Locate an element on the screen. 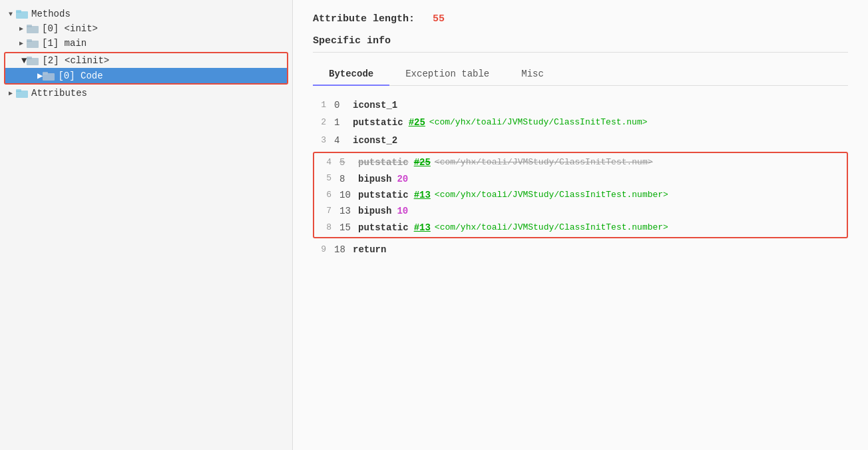 The width and height of the screenshot is (868, 450). bc-row-4: 4 5 putstatic #25 <com/yhx/toali/JVMStud… is located at coordinates (580, 162).